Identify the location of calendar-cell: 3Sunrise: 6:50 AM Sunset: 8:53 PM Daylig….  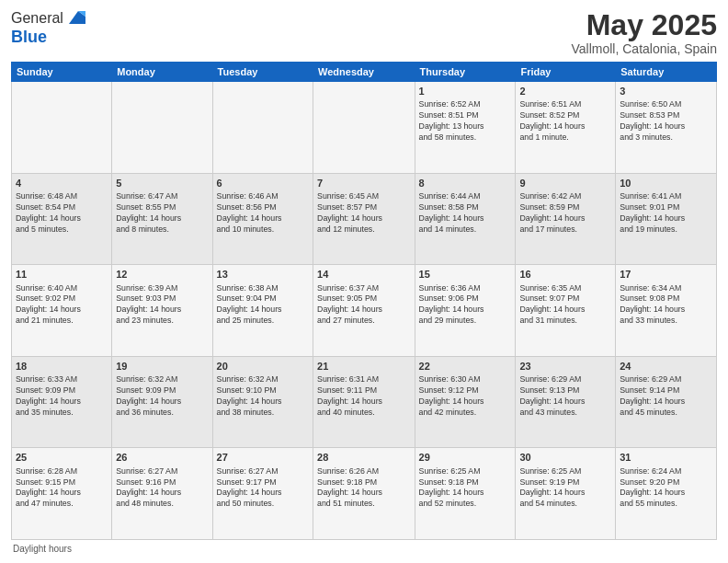
(666, 128).